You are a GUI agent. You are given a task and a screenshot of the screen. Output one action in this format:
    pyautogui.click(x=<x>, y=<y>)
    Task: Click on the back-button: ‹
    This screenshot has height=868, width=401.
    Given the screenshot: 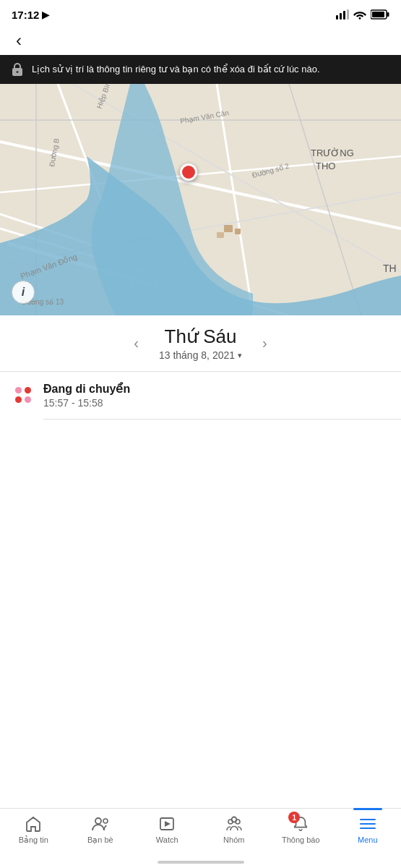 What is the action you would take?
    pyautogui.click(x=19, y=41)
    